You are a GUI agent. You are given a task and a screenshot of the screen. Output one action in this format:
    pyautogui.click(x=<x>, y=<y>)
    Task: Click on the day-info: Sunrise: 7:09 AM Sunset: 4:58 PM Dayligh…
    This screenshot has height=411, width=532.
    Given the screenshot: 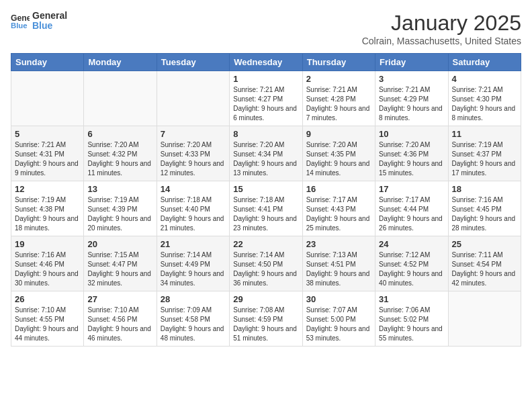 What is the action you would take?
    pyautogui.click(x=193, y=324)
    